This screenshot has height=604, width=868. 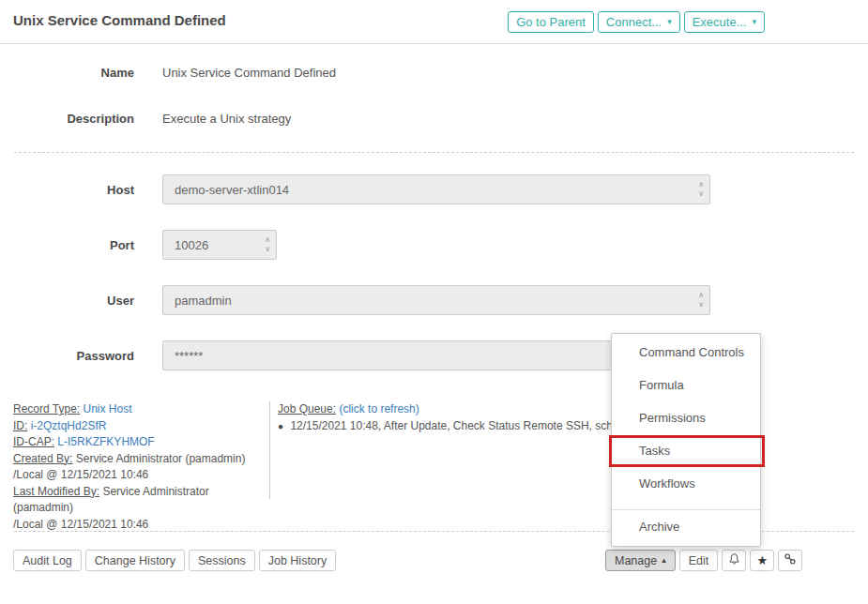 What do you see at coordinates (686, 450) in the screenshot?
I see `menu-item-tasks: Tasks` at bounding box center [686, 450].